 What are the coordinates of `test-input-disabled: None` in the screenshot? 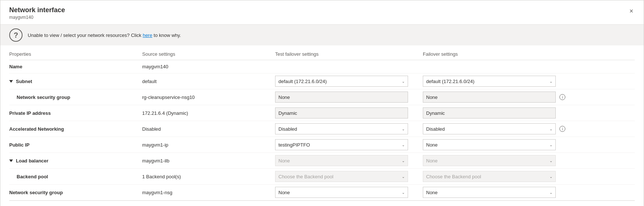 It's located at (342, 97).